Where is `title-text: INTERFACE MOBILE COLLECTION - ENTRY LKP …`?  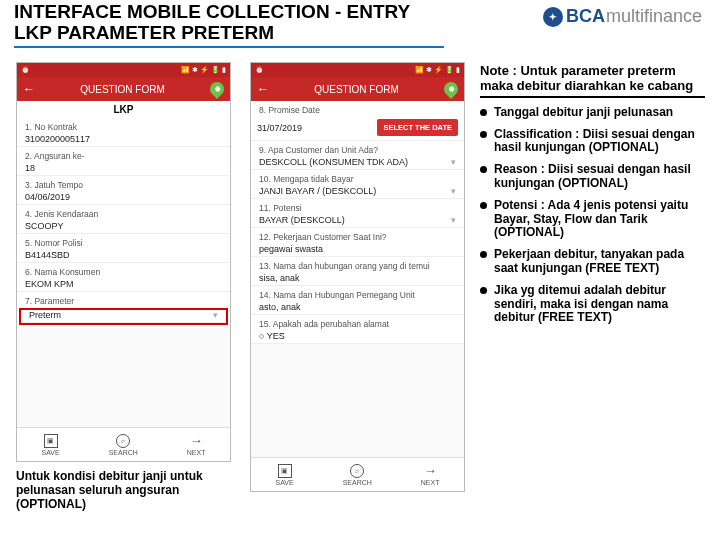
title-text: INTERFACE MOBILE COLLECTION - ENTRY LKP … is located at coordinates (229, 23).